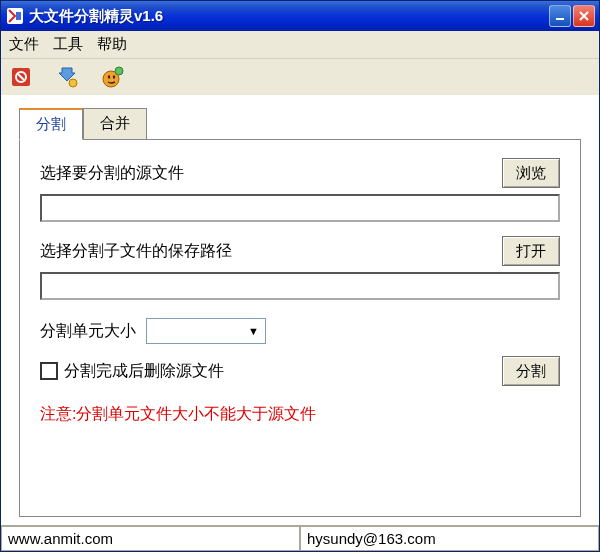  I want to click on dest-path-label: 选择分割子文件的保存路径, so click(271, 252).